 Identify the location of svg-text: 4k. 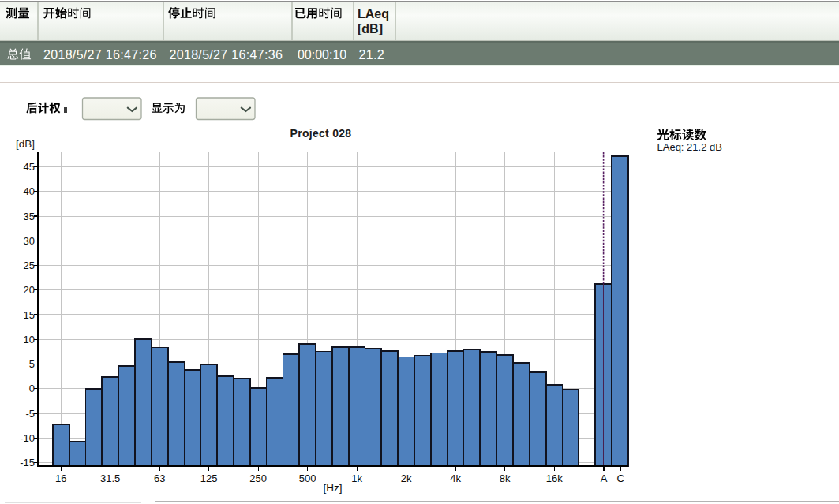
(455, 478).